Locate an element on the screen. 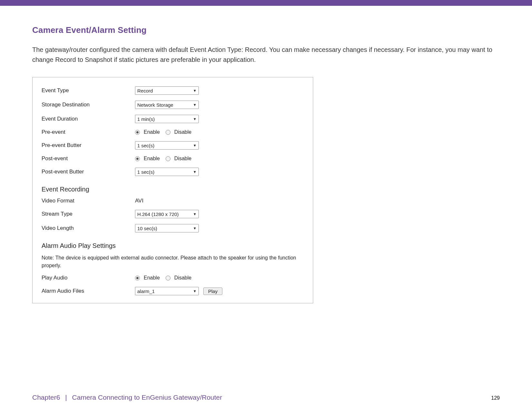 This screenshot has height=411, width=532. radio-pre-event-disable is located at coordinates (168, 132).